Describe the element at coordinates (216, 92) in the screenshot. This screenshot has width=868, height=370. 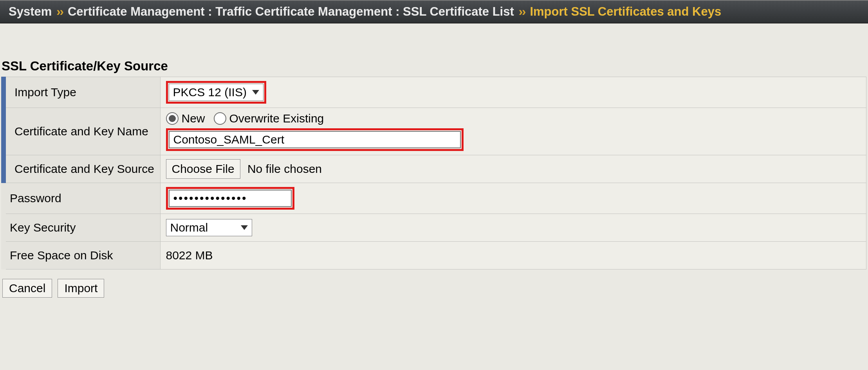
I see `highlight-import-type: PKCS 12 (IIS)` at that location.